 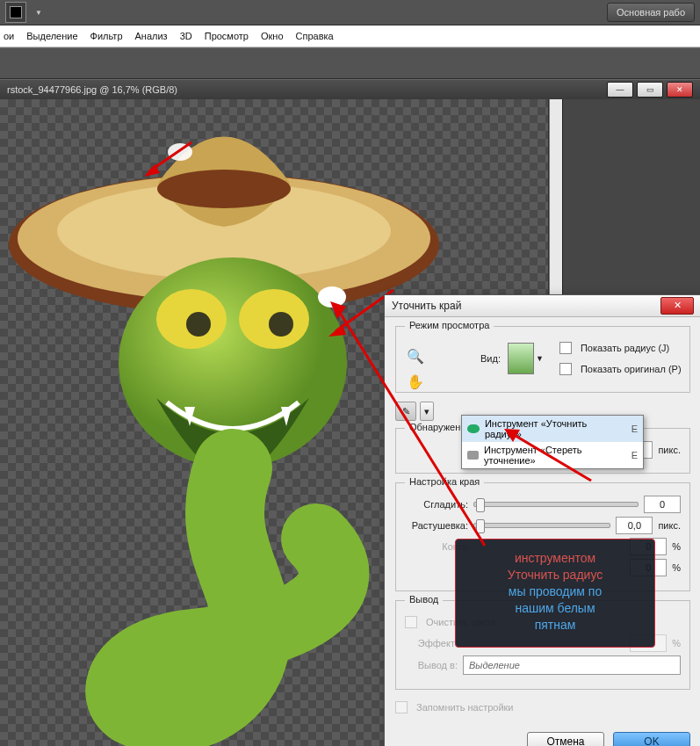 What do you see at coordinates (650, 90) in the screenshot?
I see `window-maximize-button: ▭` at bounding box center [650, 90].